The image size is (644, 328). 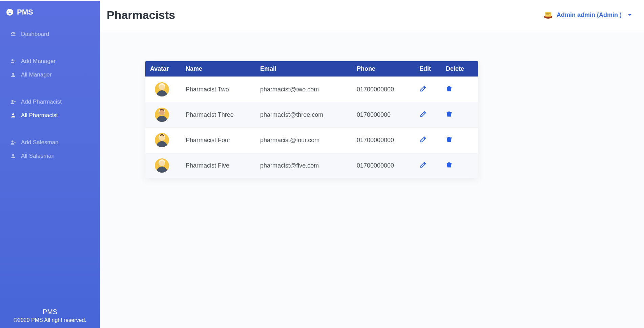 I want to click on smile-icon, so click(x=10, y=12).